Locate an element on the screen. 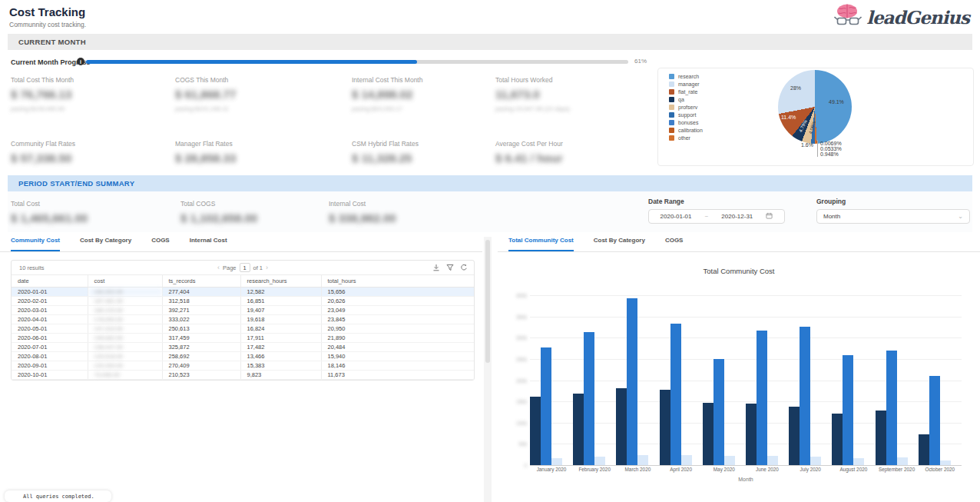  pie-legend: researchmanagerflat_rateqaprofservsuppor… is located at coordinates (686, 107).